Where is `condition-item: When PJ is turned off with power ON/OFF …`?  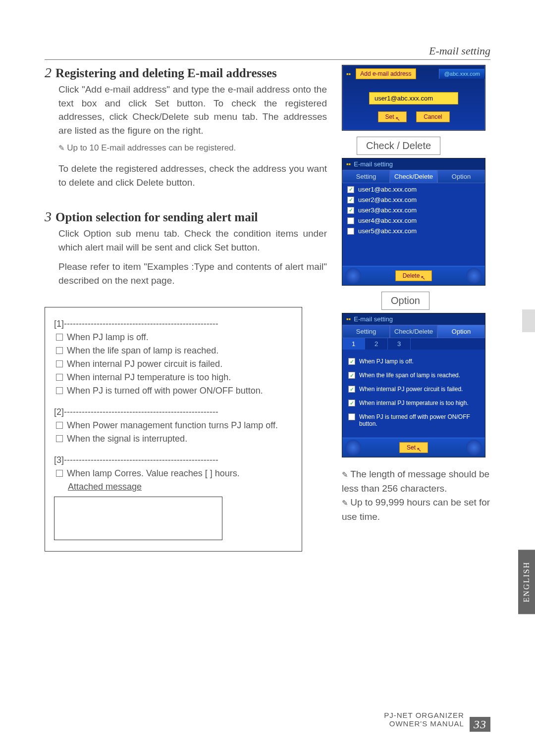
condition-item: When PJ is turned off with power ON/OFF … is located at coordinates (174, 391).